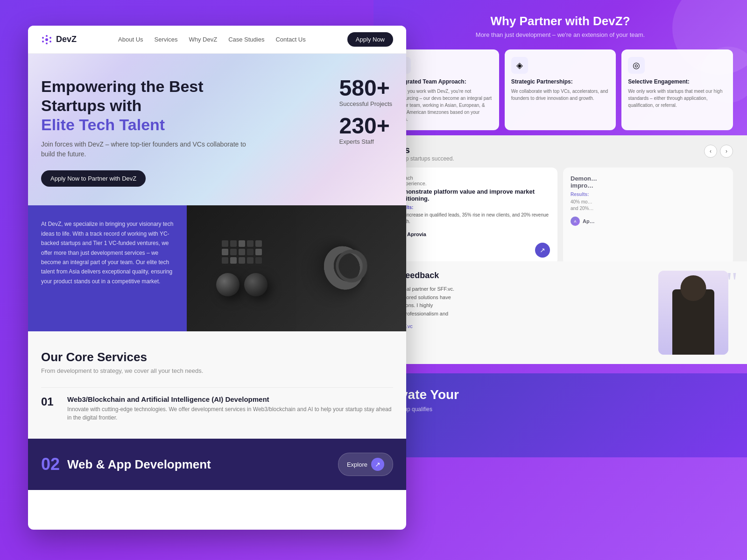 The image size is (747, 560). What do you see at coordinates (217, 464) in the screenshot?
I see `service-item-2-bar: 02 Web & App Development Explore ↗` at bounding box center [217, 464].